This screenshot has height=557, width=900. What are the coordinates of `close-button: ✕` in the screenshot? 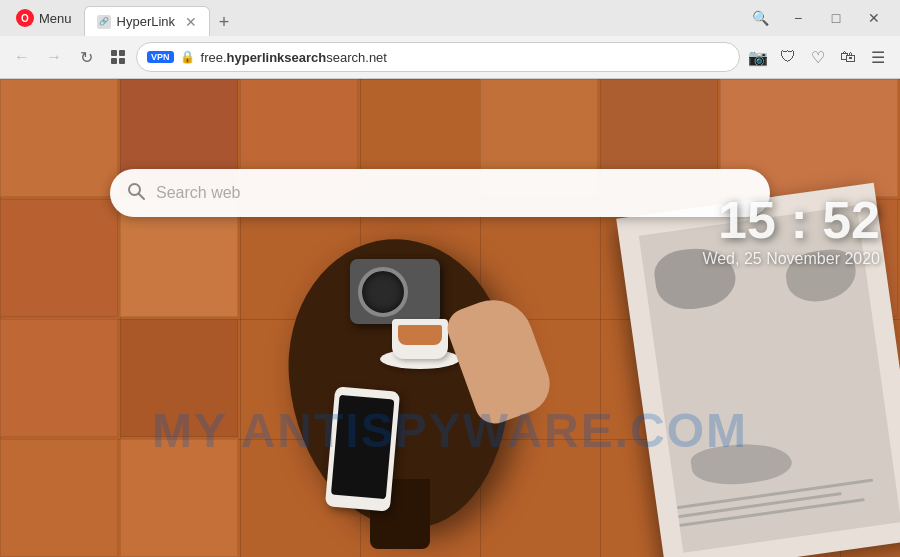 It's located at (874, 18).